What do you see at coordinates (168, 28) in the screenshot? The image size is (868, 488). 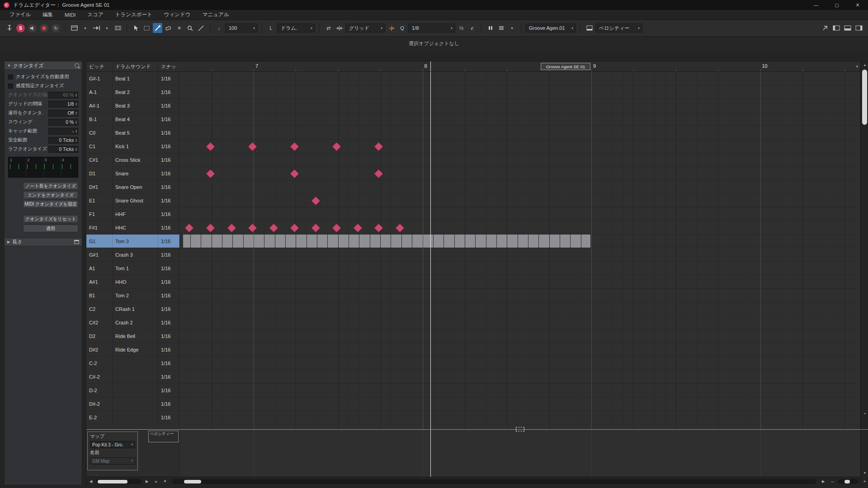 I see `eraser-tool` at bounding box center [168, 28].